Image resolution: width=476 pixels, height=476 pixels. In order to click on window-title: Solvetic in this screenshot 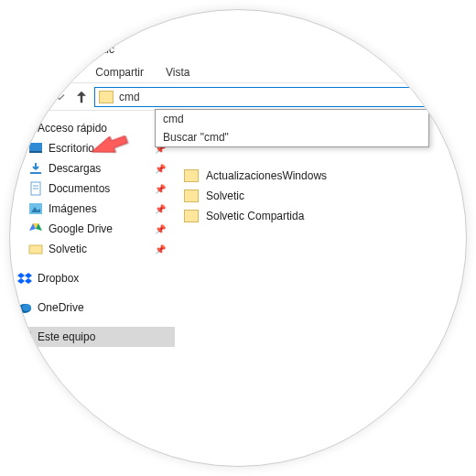, I will do `click(95, 49)`.